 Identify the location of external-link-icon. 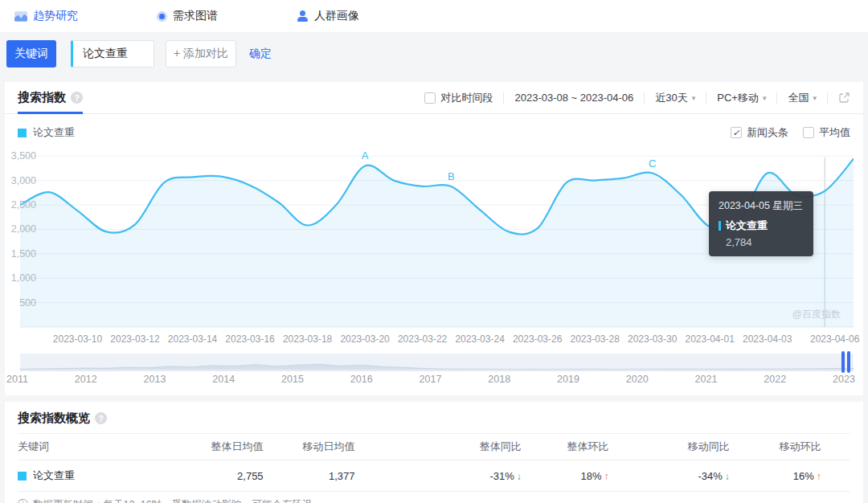
(844, 98).